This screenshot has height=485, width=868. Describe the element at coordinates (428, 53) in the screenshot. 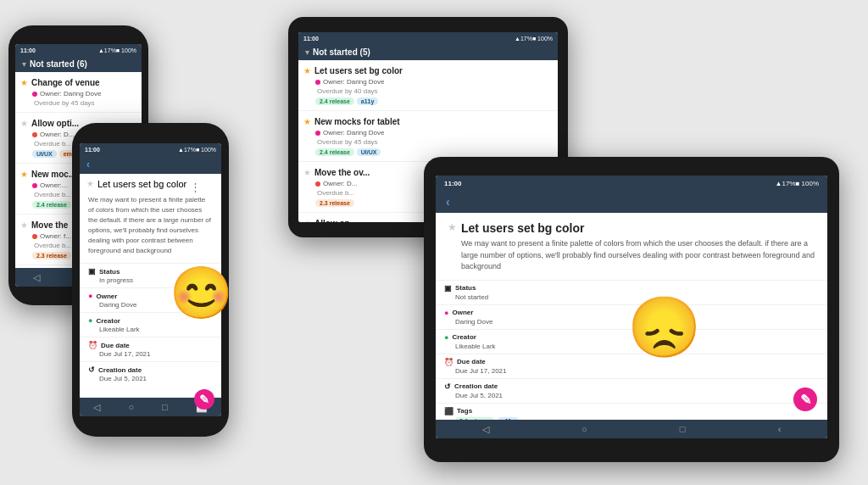

I see `tablet-back-section-header: ▾ Not started (5)` at that location.